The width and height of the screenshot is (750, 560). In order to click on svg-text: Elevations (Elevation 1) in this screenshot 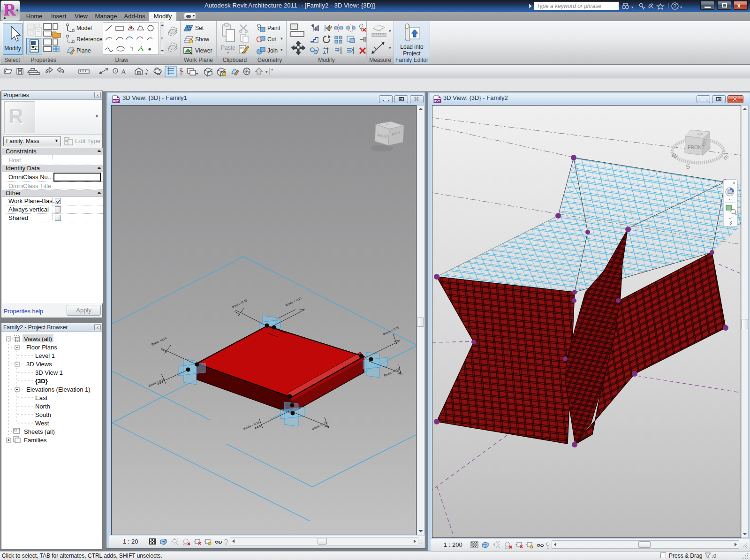, I will do `click(58, 389)`.